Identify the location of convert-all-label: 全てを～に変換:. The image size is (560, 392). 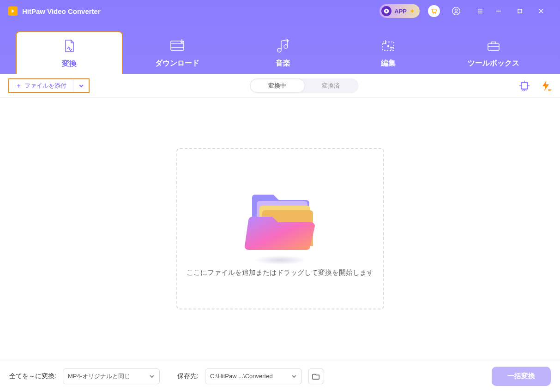
(33, 376).